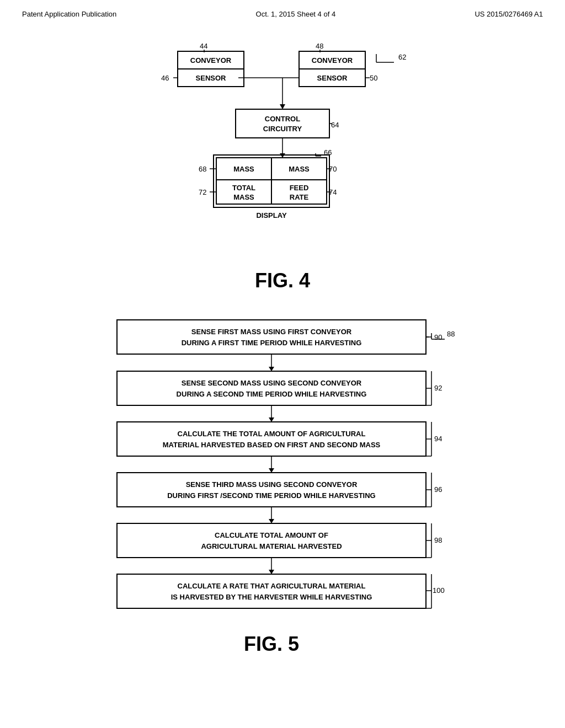 The image size is (565, 728). Describe the element at coordinates (271, 490) in the screenshot. I see `step-96-box` at that location.